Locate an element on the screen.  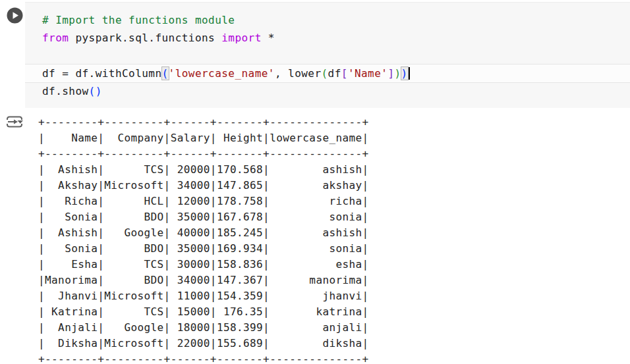
output-toggle-button is located at coordinates (14, 122).